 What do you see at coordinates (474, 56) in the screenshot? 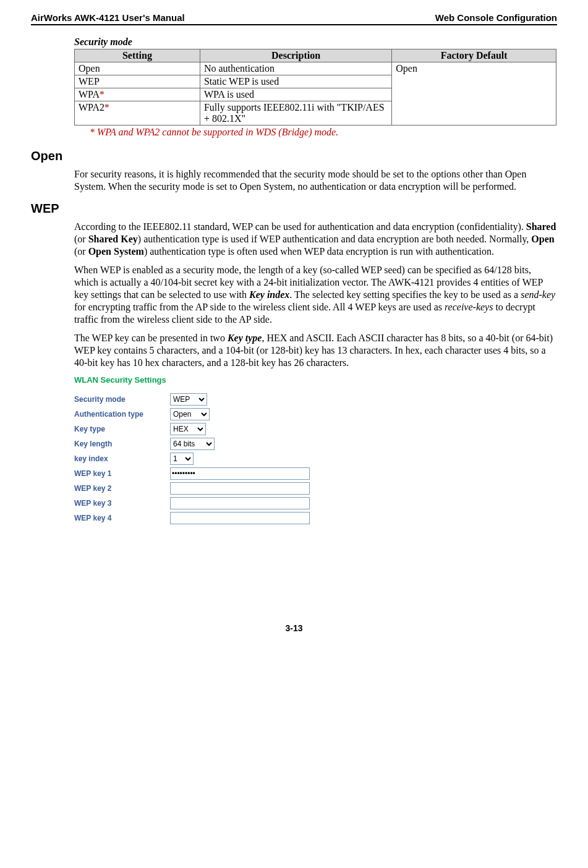
I see `col-default: Factory Default` at bounding box center [474, 56].